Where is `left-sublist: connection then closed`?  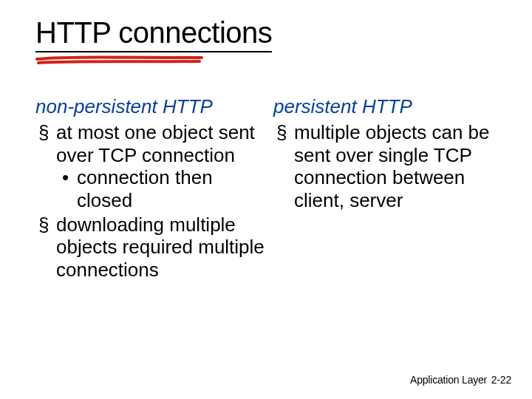 left-sublist: connection then closed is located at coordinates (160, 189).